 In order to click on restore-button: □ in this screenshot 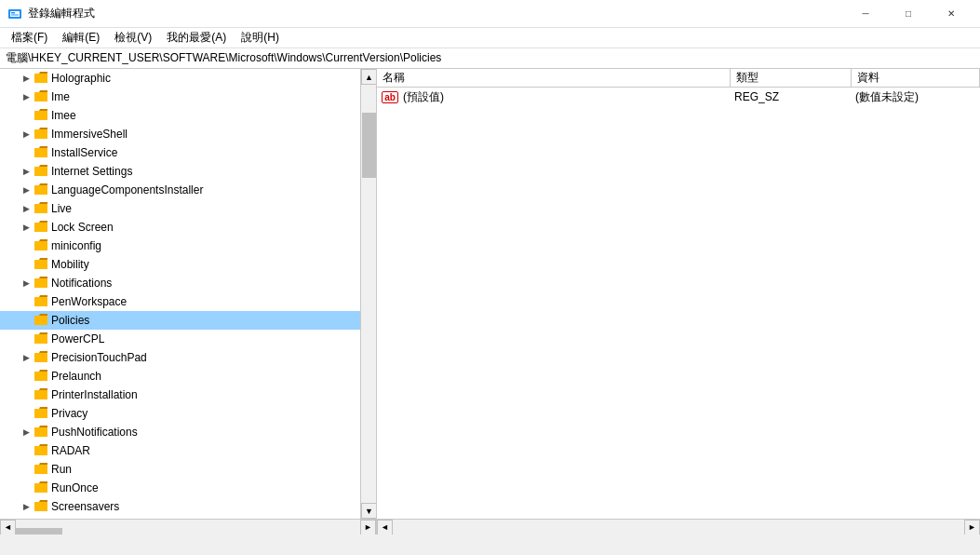, I will do `click(908, 14)`.